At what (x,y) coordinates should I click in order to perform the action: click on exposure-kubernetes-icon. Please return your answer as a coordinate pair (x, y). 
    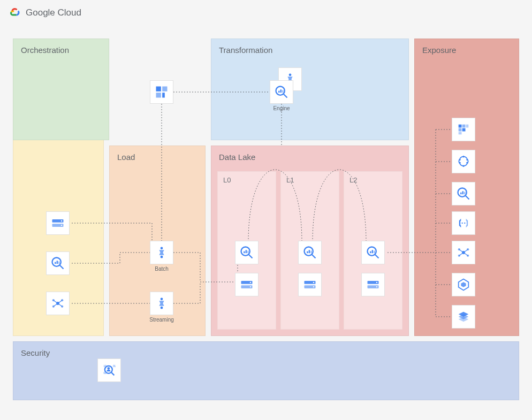
    Looking at the image, I should click on (463, 285).